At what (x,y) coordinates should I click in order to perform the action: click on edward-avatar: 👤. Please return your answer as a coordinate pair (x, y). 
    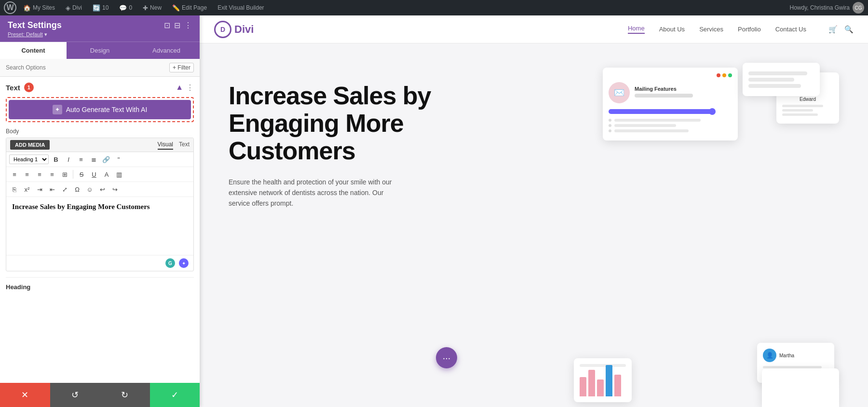
    Looking at the image, I should click on (808, 86).